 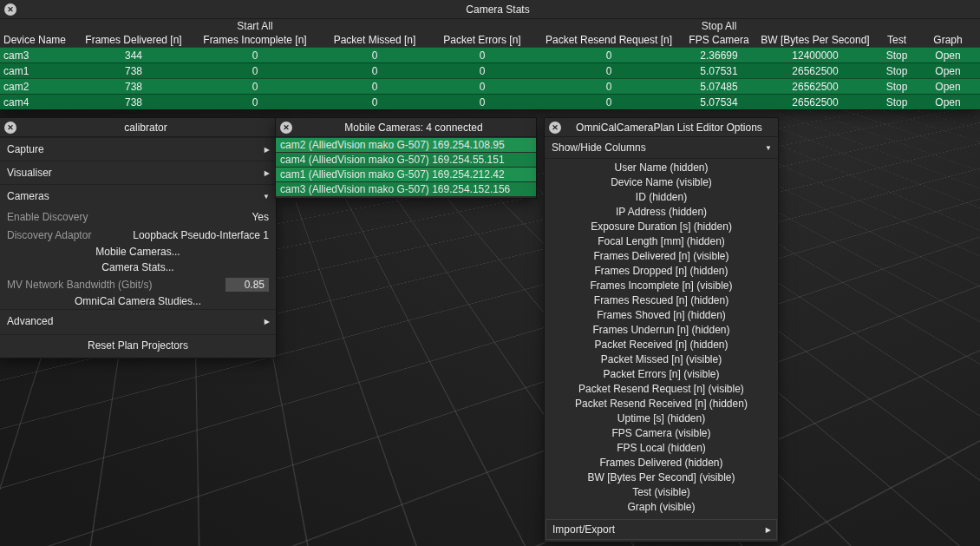 I want to click on discovery-adaptor-select: Loopback Pseudo-Interface 1, so click(x=201, y=235).